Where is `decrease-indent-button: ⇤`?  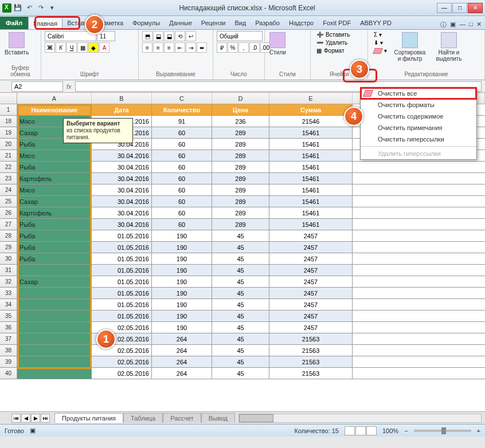 decrease-indent-button: ⇤ is located at coordinates (180, 48).